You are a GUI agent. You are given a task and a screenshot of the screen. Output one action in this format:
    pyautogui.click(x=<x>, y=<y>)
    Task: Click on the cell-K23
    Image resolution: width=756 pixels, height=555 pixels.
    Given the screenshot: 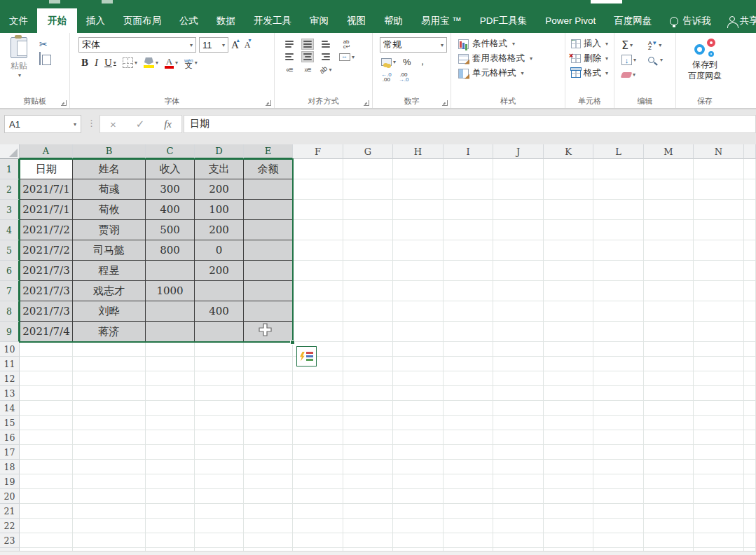 What is the action you would take?
    pyautogui.click(x=569, y=541)
    